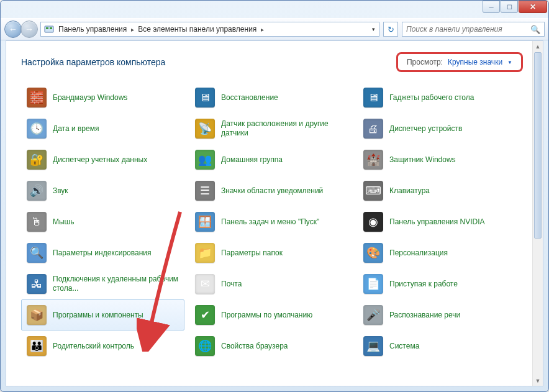 Image resolution: width=549 pixels, height=392 pixels. What do you see at coordinates (103, 129) in the screenshot?
I see `control-panel-item: 🕓Дата и время` at bounding box center [103, 129].